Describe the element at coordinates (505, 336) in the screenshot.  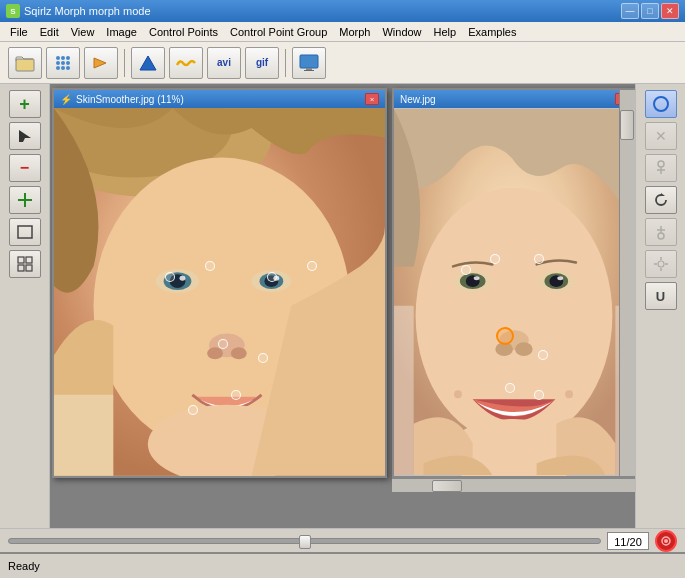
I see `cp-right-active` at that location.